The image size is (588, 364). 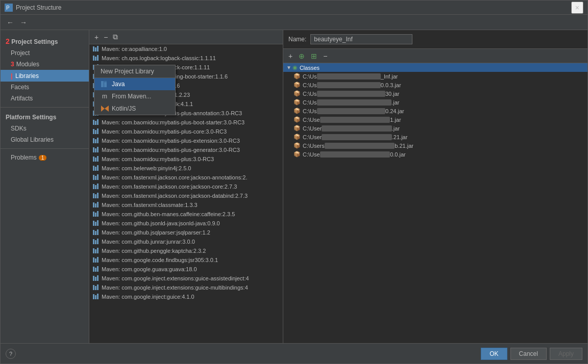 I want to click on tree-row: 📦 C:\Us _Inf.jar, so click(x=435, y=76).